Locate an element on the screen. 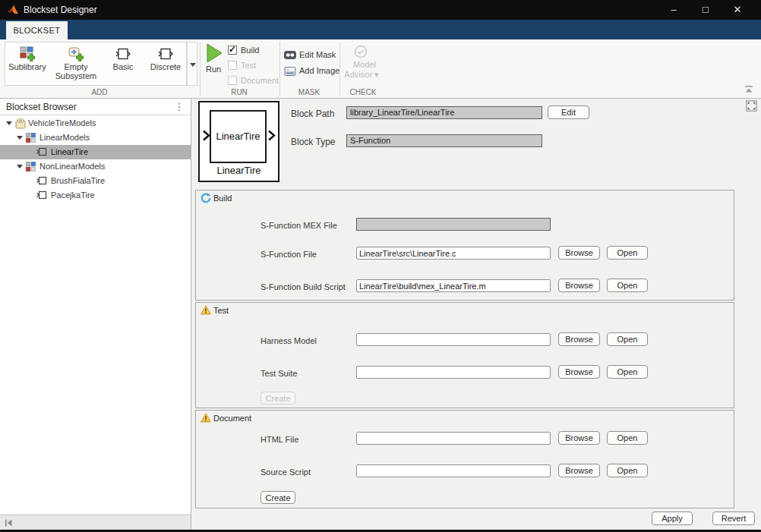  test-section: Test Harness Model Browse Open Test Suit… is located at coordinates (465, 355).